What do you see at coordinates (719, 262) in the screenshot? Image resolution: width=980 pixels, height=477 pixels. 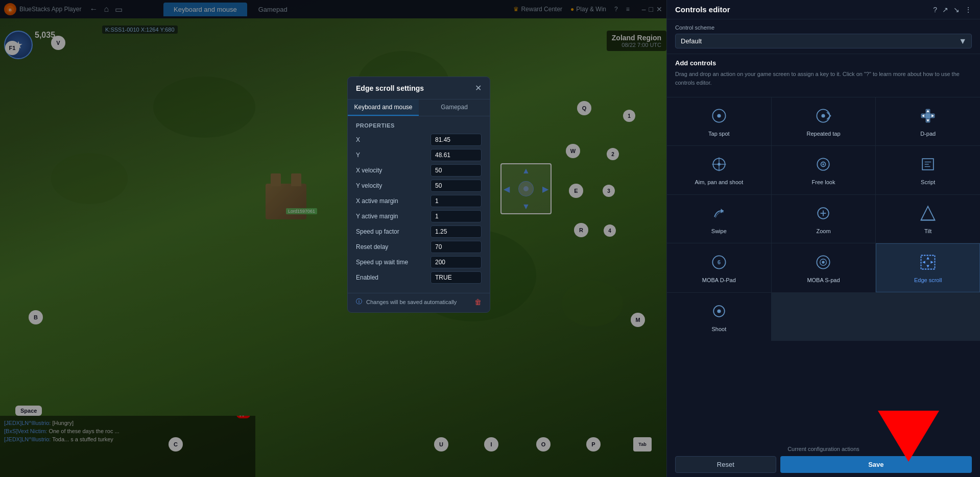 I see `moba-d-pad-icon: 6` at bounding box center [719, 262].